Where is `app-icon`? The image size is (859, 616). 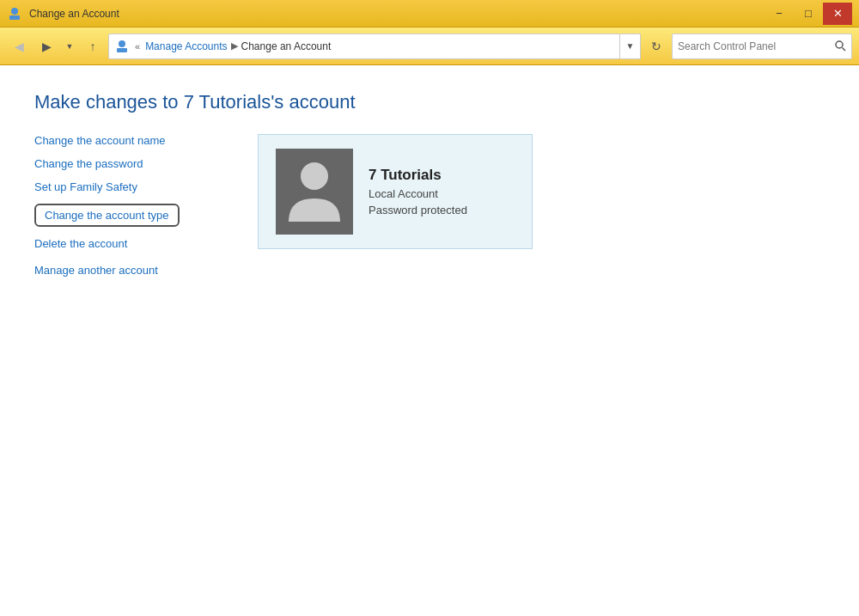 app-icon is located at coordinates (15, 14).